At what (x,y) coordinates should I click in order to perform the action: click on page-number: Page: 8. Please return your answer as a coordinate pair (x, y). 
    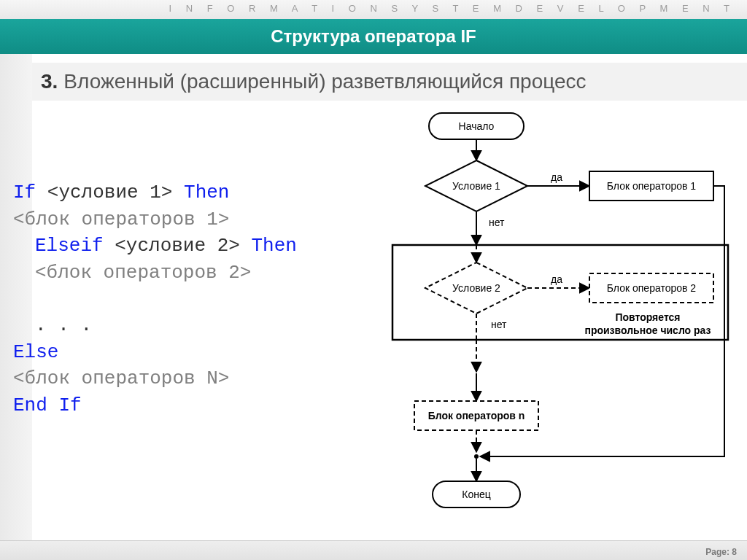
    Looking at the image, I should click on (721, 552).